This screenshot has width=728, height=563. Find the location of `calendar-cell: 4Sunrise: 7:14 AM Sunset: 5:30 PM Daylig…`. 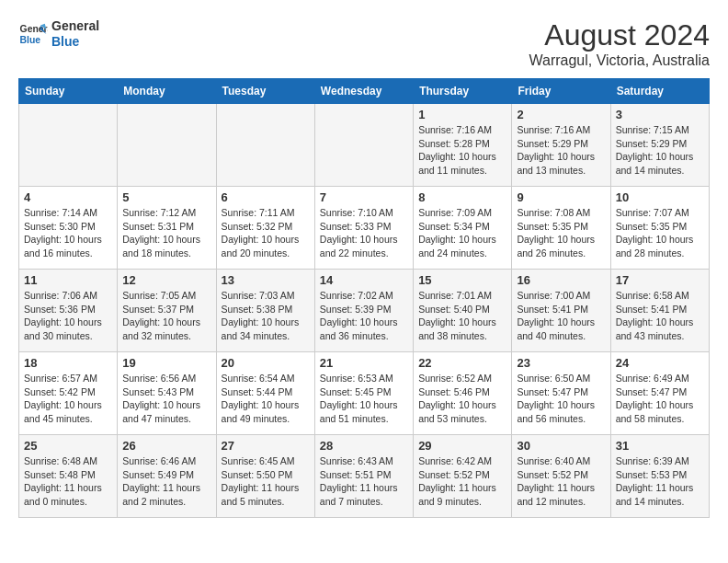

calendar-cell: 4Sunrise: 7:14 AM Sunset: 5:30 PM Daylig… is located at coordinates (68, 228).